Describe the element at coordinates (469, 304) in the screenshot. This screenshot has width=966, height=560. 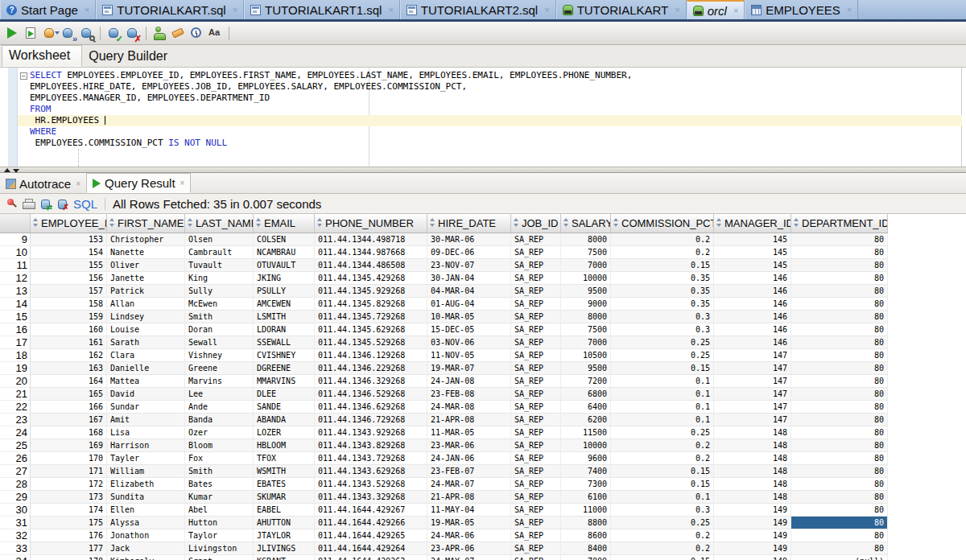
I see `cell-hire-date: 01-AUG-04` at that location.